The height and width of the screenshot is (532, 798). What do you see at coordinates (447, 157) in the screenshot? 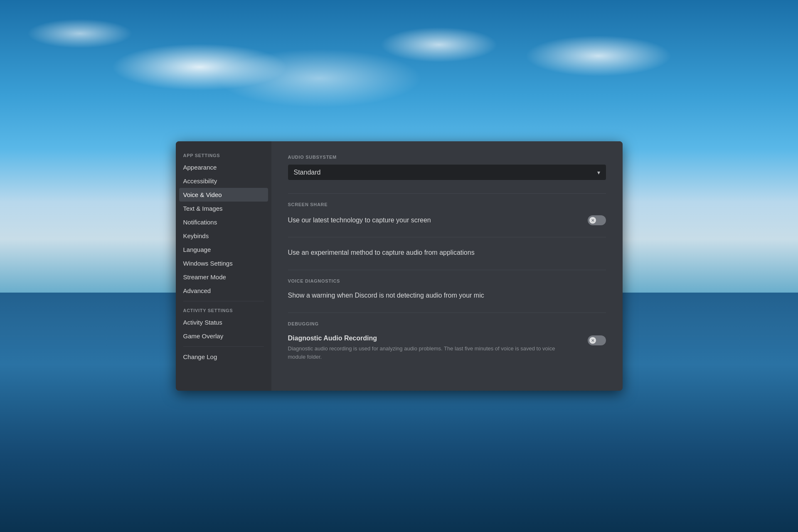
I see `audio-subsystem-title: AUDIO SUBSYSTEM` at bounding box center [447, 157].